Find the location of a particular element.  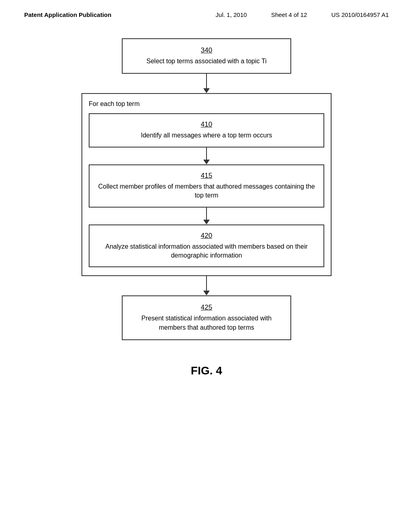

box-425: 425 Present statistical information asso… is located at coordinates (206, 318).